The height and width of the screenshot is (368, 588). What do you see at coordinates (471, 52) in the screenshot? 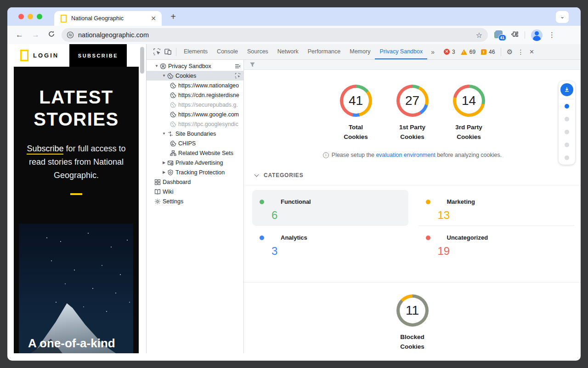
I see `console-badges: ✕ 3 69 ! 46` at bounding box center [471, 52].